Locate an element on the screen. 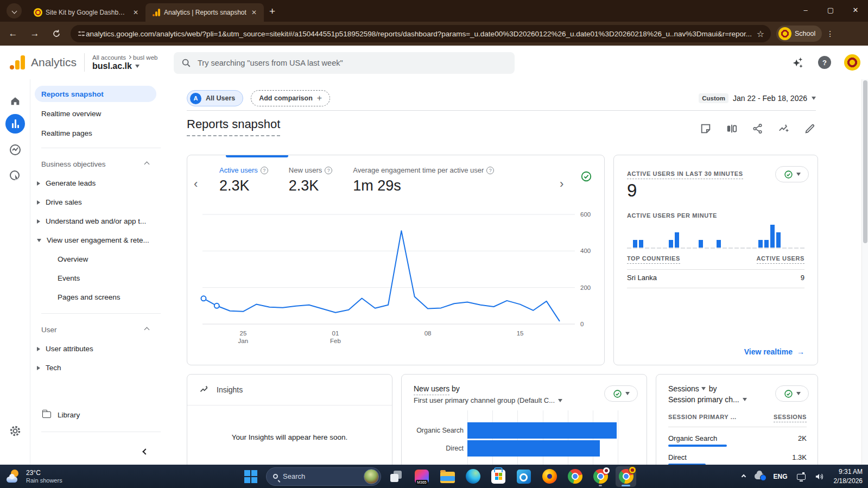 This screenshot has height=488, width=868. sidebar-item-reports-snapshot: Reports snapshot is located at coordinates (96, 94).